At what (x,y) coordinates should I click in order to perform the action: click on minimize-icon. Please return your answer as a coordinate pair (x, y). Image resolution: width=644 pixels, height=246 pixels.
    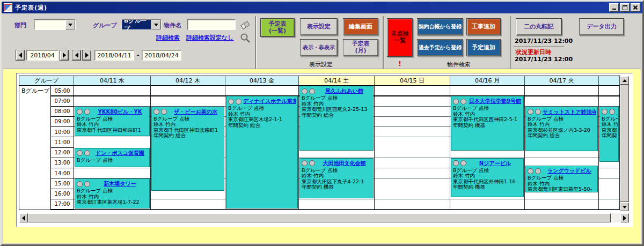
    Looking at the image, I should click on (614, 9).